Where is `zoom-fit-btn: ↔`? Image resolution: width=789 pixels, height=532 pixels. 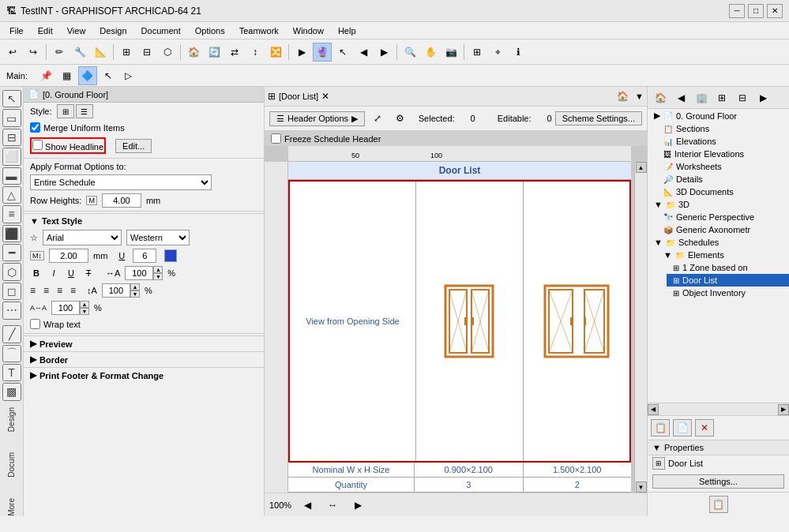
zoom-fit-btn: ↔ is located at coordinates (333, 505).